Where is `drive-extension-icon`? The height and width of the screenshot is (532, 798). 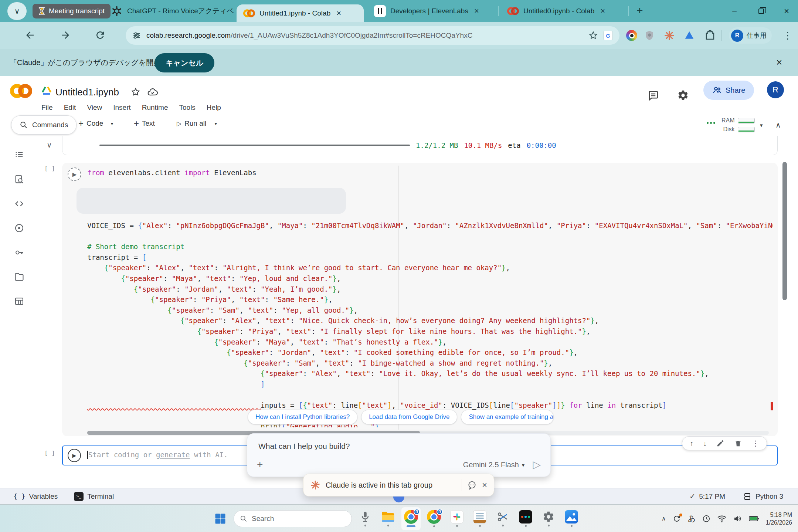
drive-extension-icon is located at coordinates (689, 35).